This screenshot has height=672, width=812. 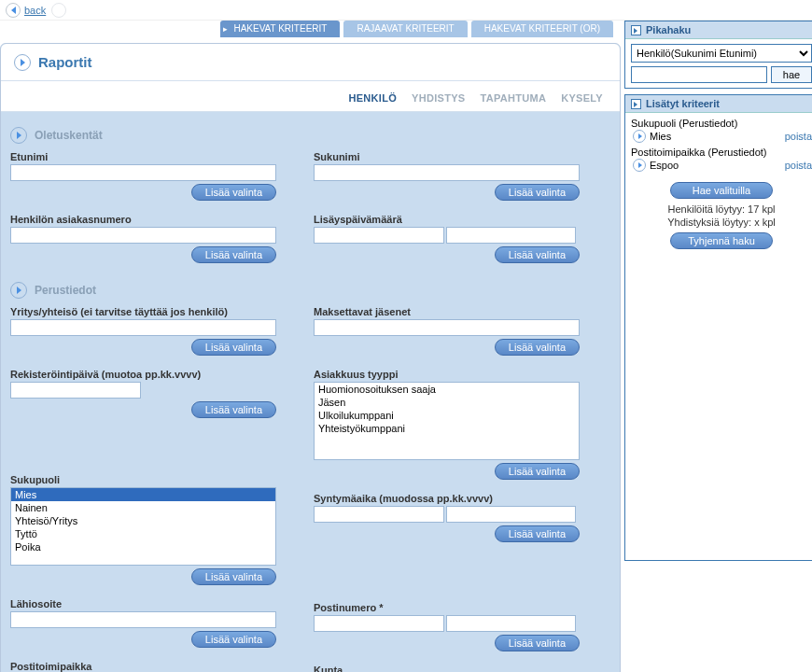 I want to click on clear-search-button: Tyhjennä haku, so click(x=721, y=241).